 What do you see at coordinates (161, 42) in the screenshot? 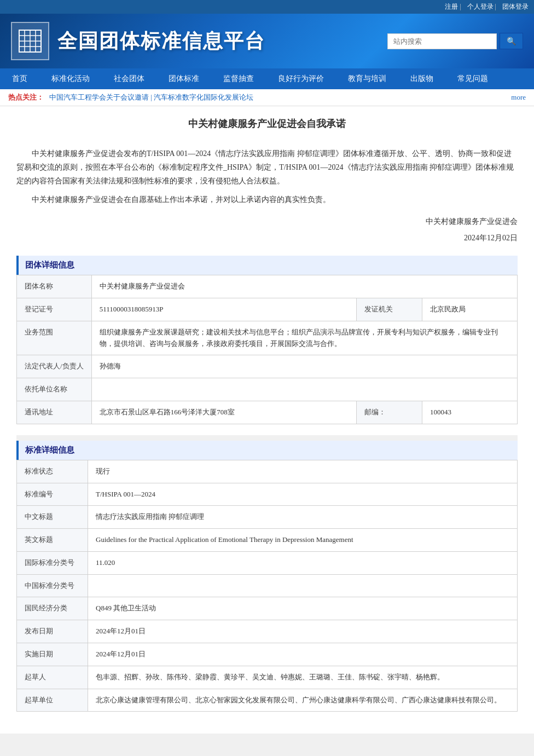
I see `site-title: 全国团体标准信息平台` at bounding box center [161, 42].